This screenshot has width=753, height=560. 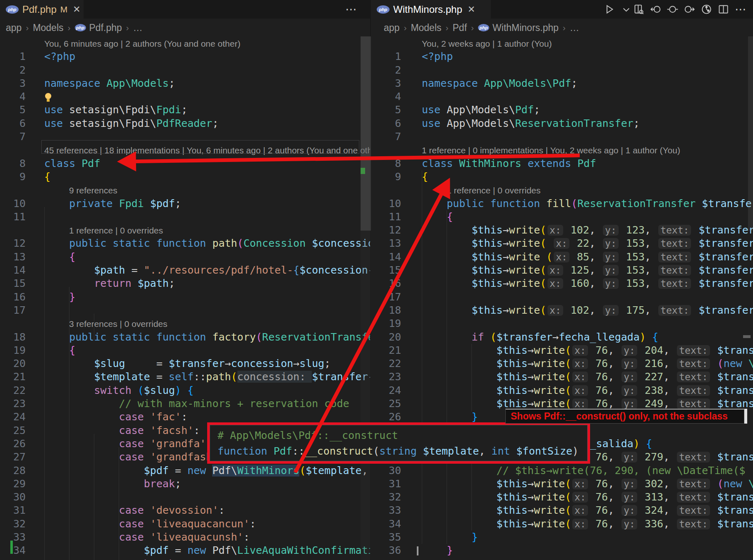 I want to click on line-number: 24, so click(x=386, y=391).